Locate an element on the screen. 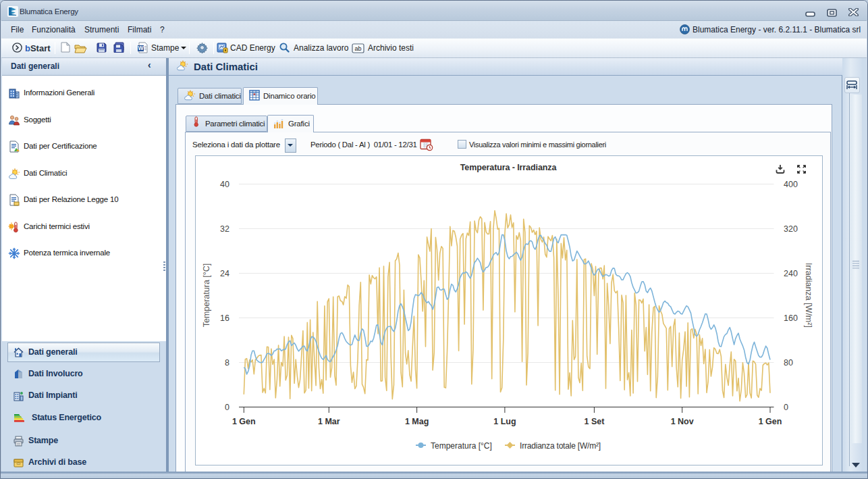 This screenshot has width=868, height=479. svg-text: 400 is located at coordinates (791, 184).